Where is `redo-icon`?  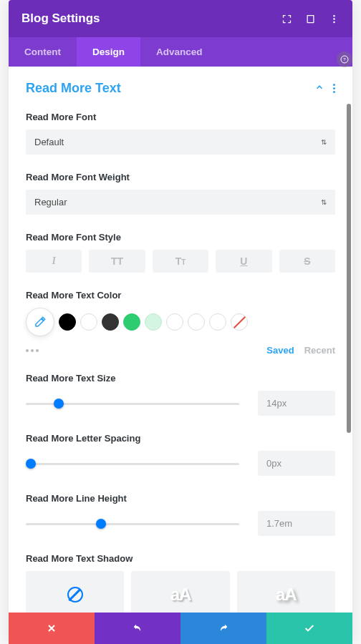
redo-icon is located at coordinates (223, 628).